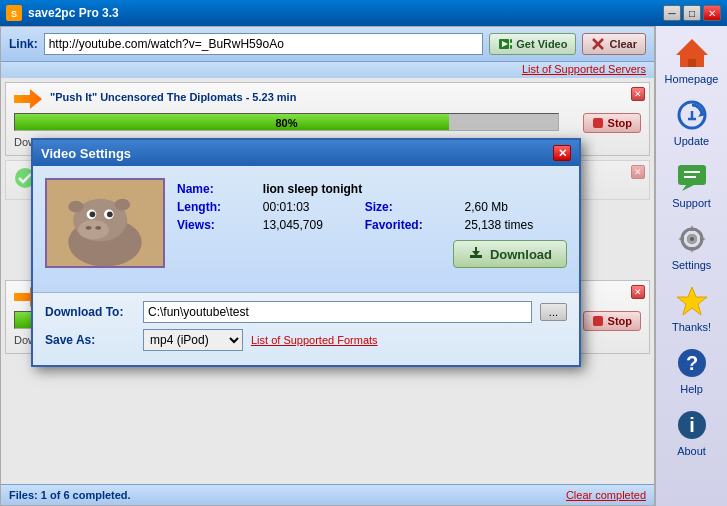 This screenshot has height=506, width=727. Describe the element at coordinates (620, 321) in the screenshot. I see `stop-label-3: Stop` at that location.